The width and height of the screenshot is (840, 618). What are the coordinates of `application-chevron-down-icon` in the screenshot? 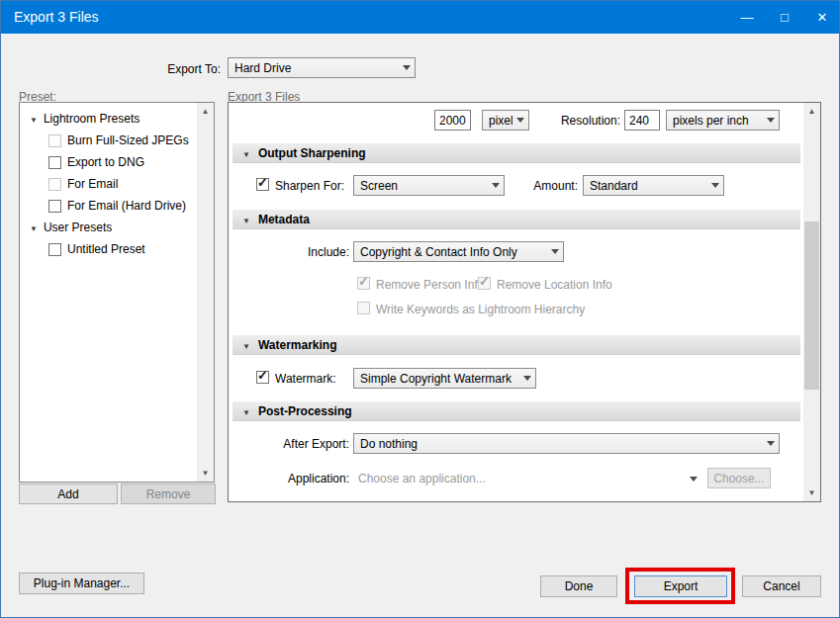 It's located at (694, 479).